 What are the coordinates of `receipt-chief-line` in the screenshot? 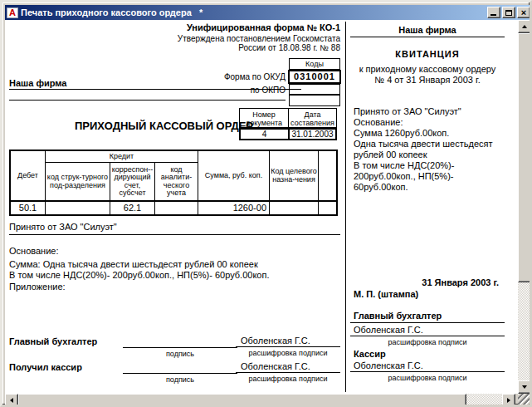 It's located at (427, 322).